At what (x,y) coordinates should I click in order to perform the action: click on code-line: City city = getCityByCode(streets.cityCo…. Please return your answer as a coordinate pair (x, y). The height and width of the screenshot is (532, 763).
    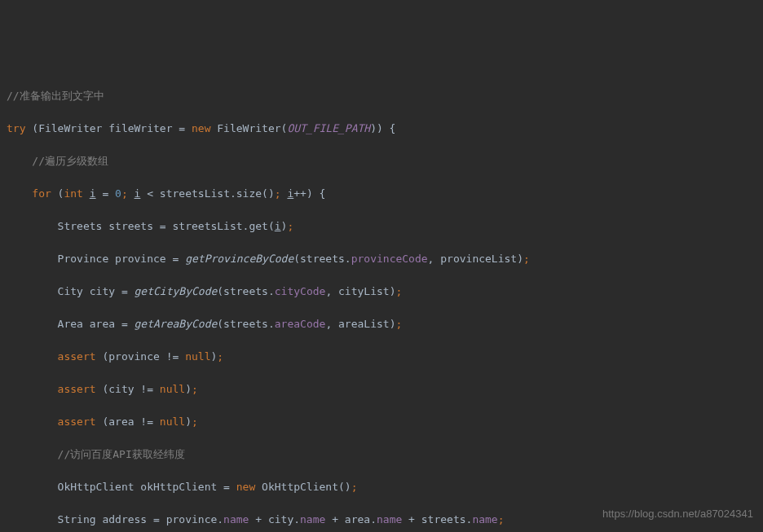
    Looking at the image, I should click on (382, 292).